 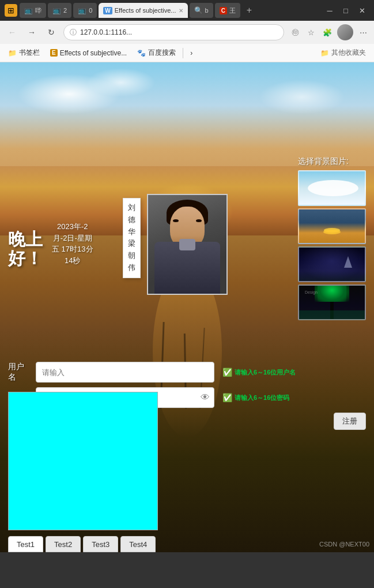 What do you see at coordinates (345, 544) in the screenshot?
I see `watermark: CSDN @NEXT00` at bounding box center [345, 544].